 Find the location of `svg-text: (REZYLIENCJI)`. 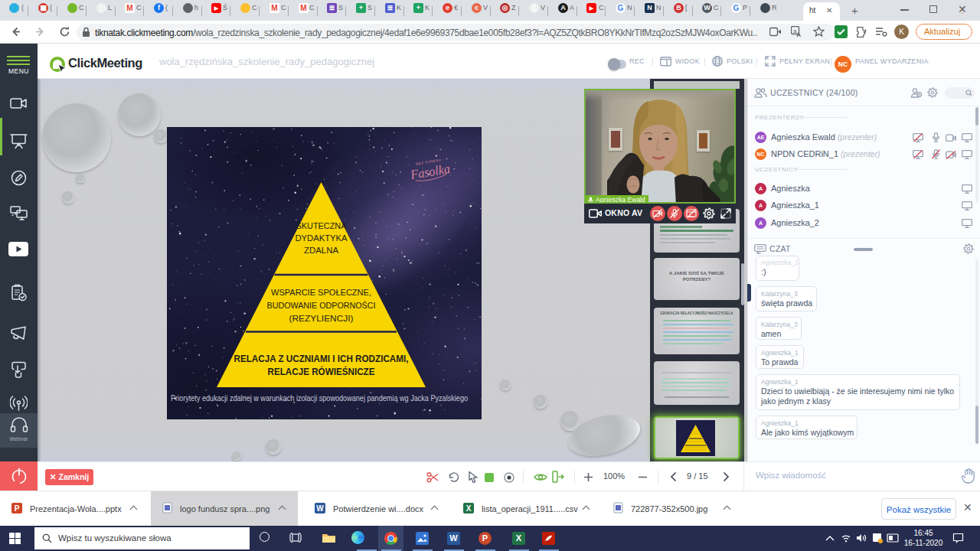

svg-text: (REZYLIENCJI) is located at coordinates (322, 318).